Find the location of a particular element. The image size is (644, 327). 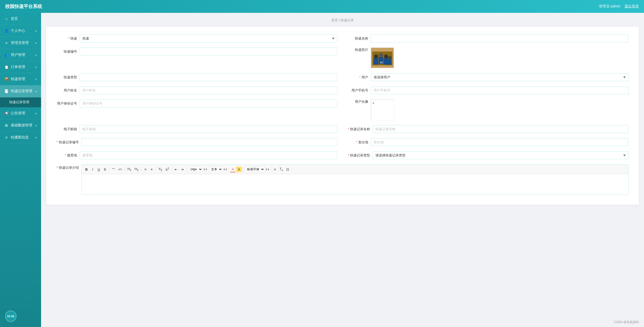

username-input-wrapper is located at coordinates (209, 90).